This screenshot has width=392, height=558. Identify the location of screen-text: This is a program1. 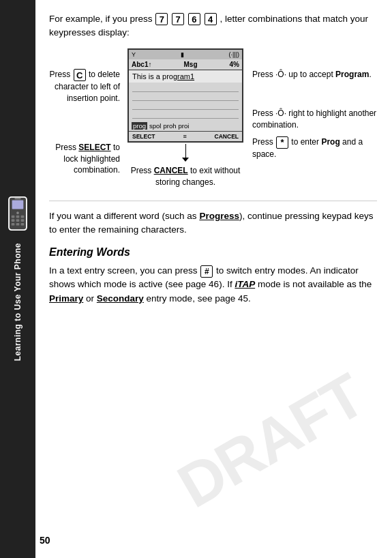
(164, 76).